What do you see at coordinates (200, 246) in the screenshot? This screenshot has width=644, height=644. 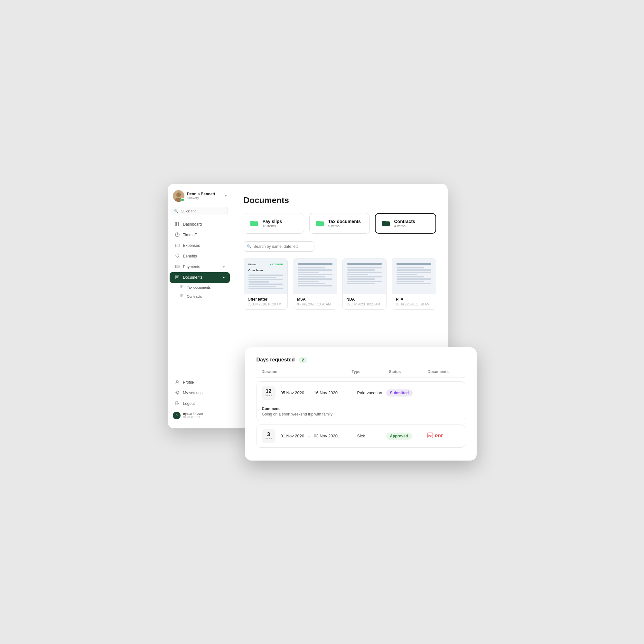 I see `sidebar-item-expenses: Expenses` at bounding box center [200, 246].